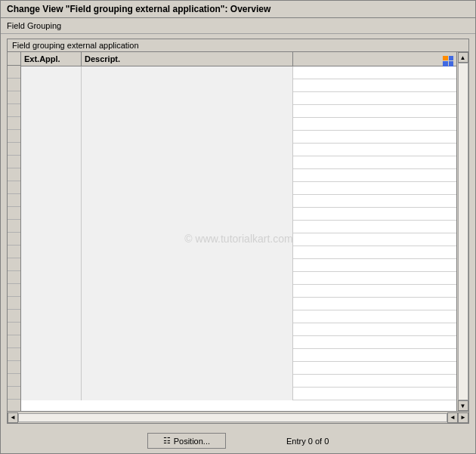 Image resolution: width=476 pixels, height=454 pixels. What do you see at coordinates (14, 231) in the screenshot?
I see `row-numbers` at bounding box center [14, 231].